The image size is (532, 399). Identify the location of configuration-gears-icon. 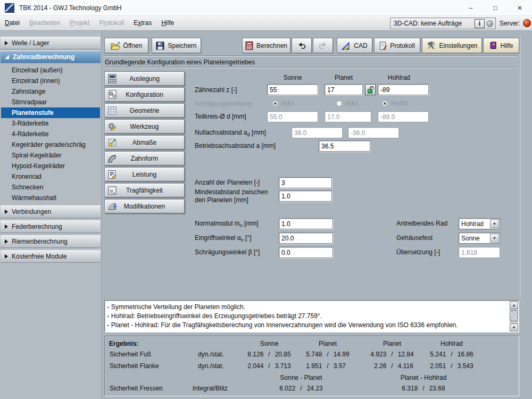
(112, 95).